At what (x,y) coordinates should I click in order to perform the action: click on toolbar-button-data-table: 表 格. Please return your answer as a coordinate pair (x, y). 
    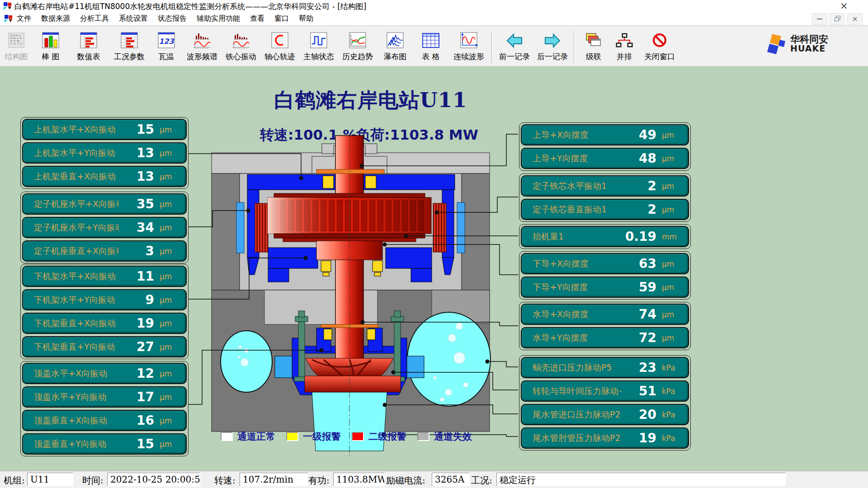
    Looking at the image, I should click on (431, 46).